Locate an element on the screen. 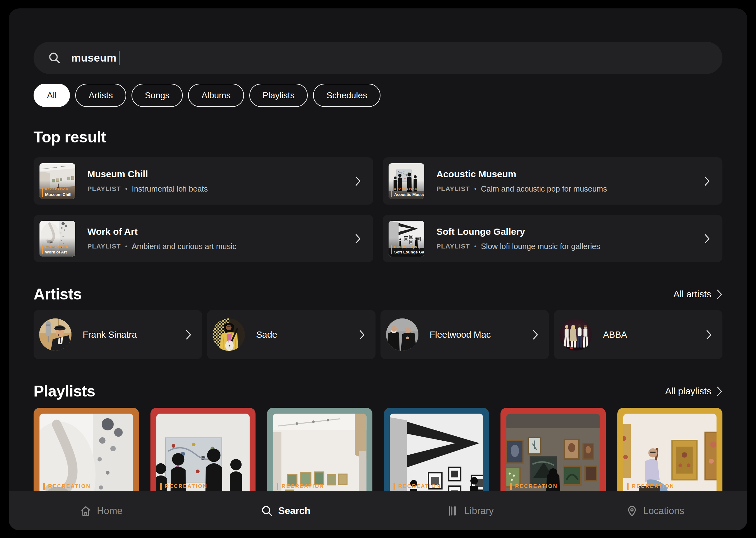 Image resolution: width=756 pixels, height=538 pixels. thumbnail-name: Work of Art is located at coordinates (57, 252).